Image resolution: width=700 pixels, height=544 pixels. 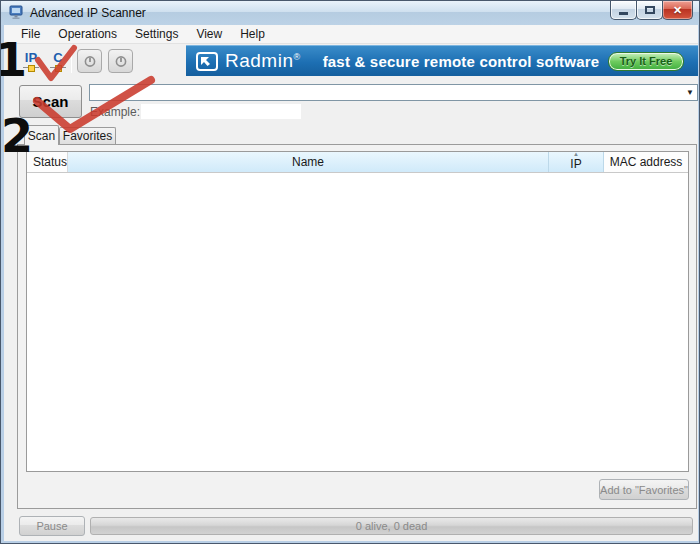 I want to click on ip-range-combobox: ▼, so click(x=394, y=92).